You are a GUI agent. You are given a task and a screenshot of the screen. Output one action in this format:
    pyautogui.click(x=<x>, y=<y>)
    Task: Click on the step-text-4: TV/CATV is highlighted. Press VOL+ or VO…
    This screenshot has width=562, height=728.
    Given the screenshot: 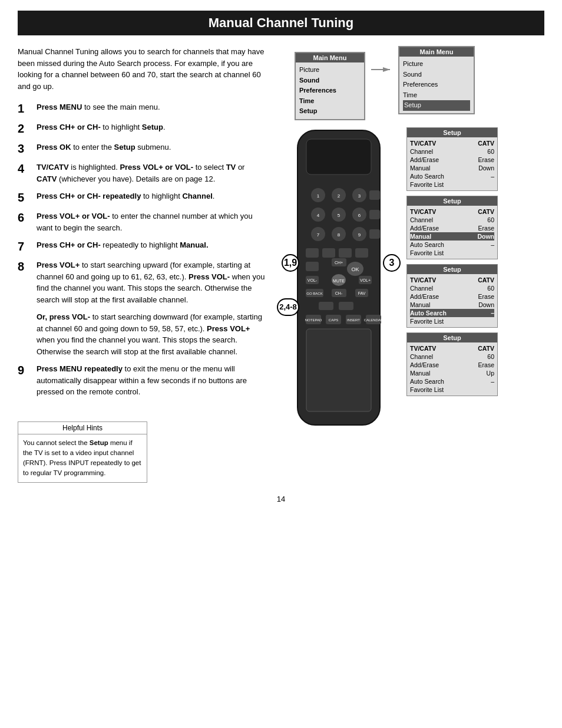 What is the action you would take?
    pyautogui.click(x=151, y=173)
    